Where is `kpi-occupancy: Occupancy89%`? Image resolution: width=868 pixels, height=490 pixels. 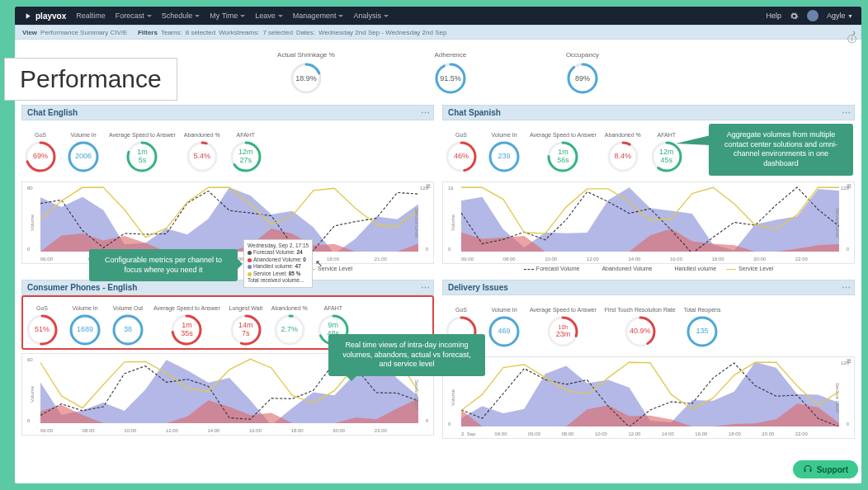
kpi-occupancy: Occupancy89% is located at coordinates (583, 73).